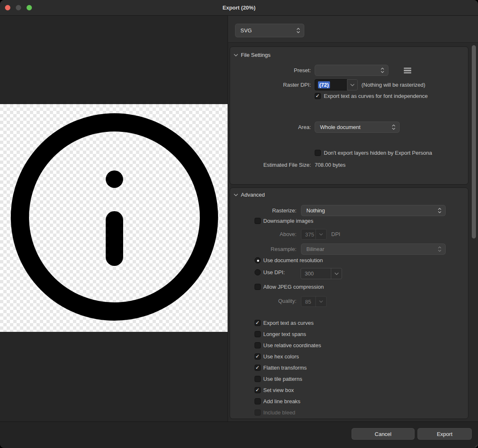  I want to click on quality-value: 85, so click(308, 302).